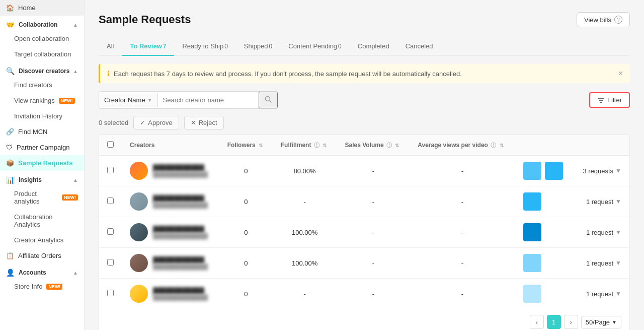  Describe the element at coordinates (373, 294) in the screenshot. I see `sales-volume-cell-5: -` at that location.